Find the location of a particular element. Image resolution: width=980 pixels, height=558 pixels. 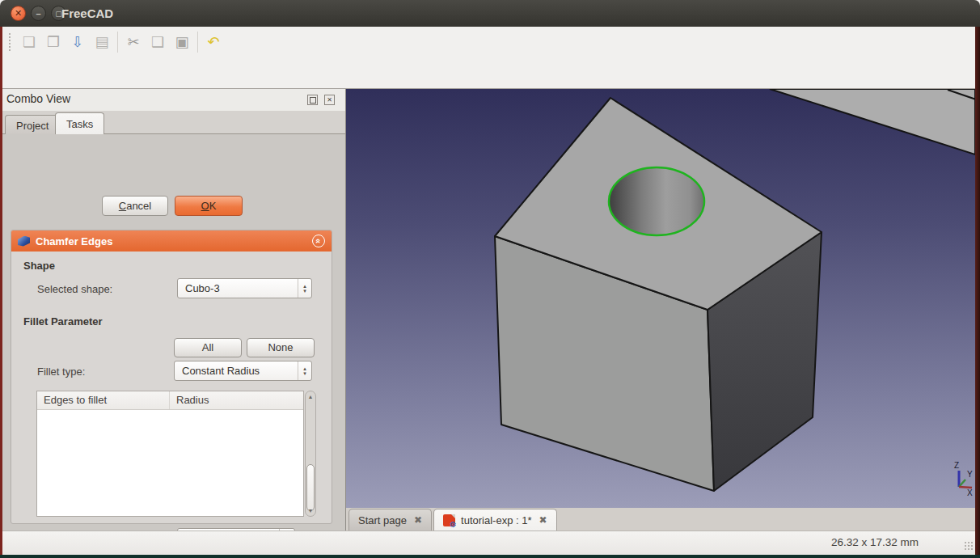

open-folder-icon: ❐ is located at coordinates (53, 42).